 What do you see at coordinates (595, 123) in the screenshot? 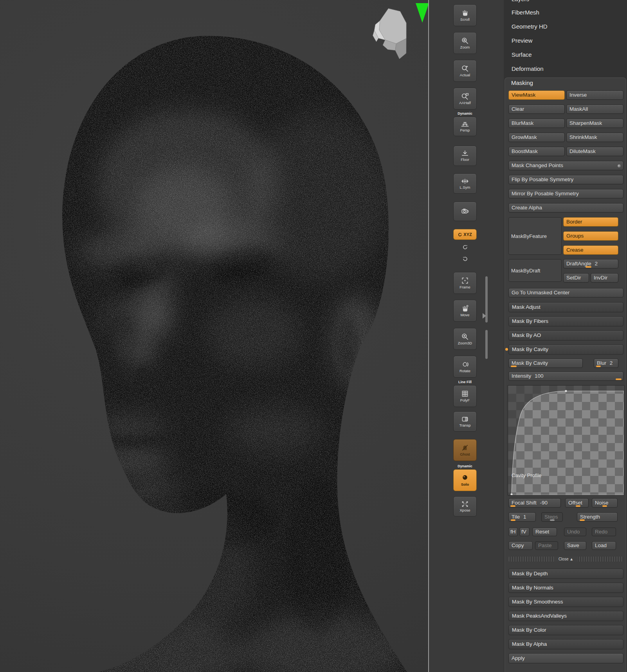
I see `sharpenmask-button: SharpenMask` at bounding box center [595, 123].